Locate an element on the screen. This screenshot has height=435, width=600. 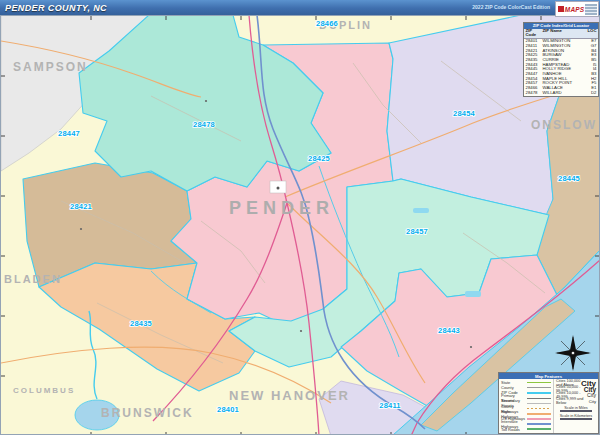
scale-miles-bar is located at coordinates (576, 412).